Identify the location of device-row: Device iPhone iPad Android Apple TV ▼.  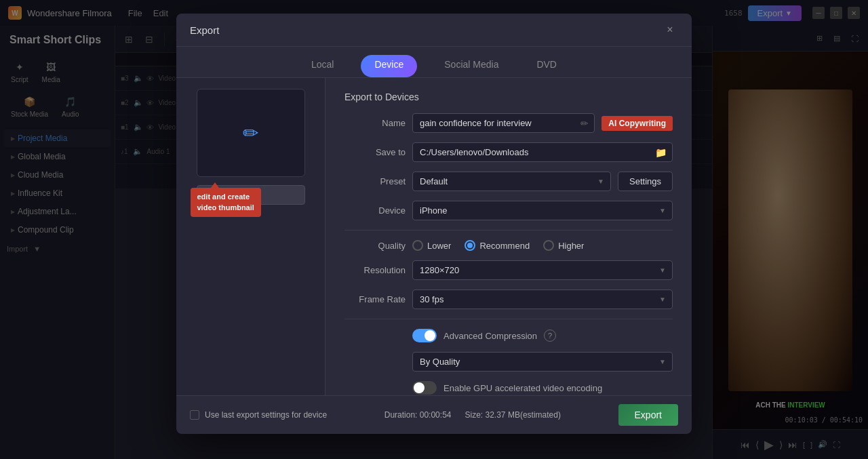
(509, 210).